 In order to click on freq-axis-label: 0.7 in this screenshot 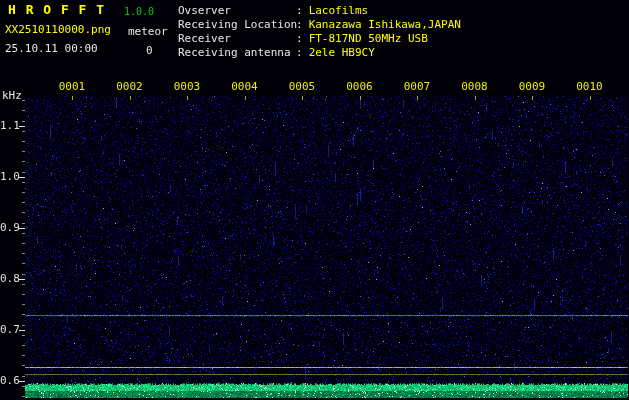, I will do `click(10, 330)`.